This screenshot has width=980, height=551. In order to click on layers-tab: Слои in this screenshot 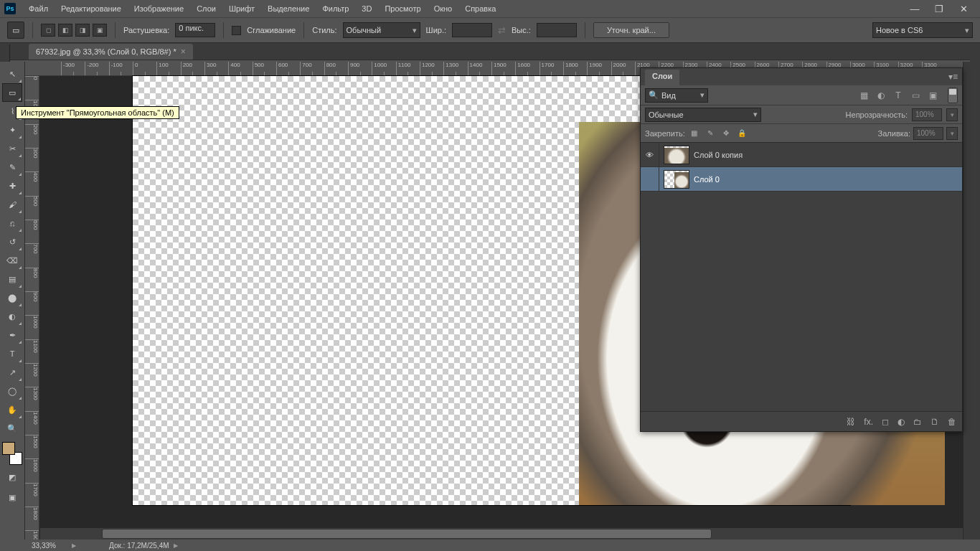, I will do `click(662, 77)`.